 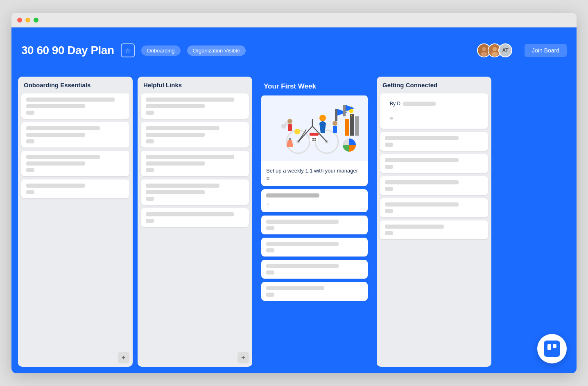 I want to click on column-1-body, so click(x=75, y=220).